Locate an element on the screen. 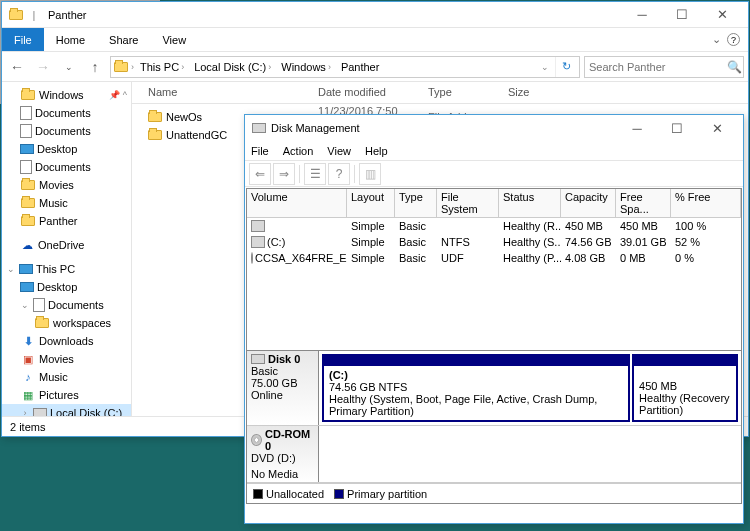 The width and height of the screenshot is (750, 531). diskmgmt-menubar: File Action View Help is located at coordinates (494, 151).